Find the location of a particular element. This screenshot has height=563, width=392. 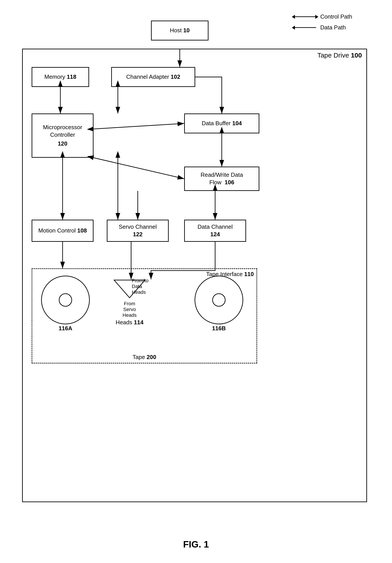

reel-a-label: 116A is located at coordinates (65, 328).